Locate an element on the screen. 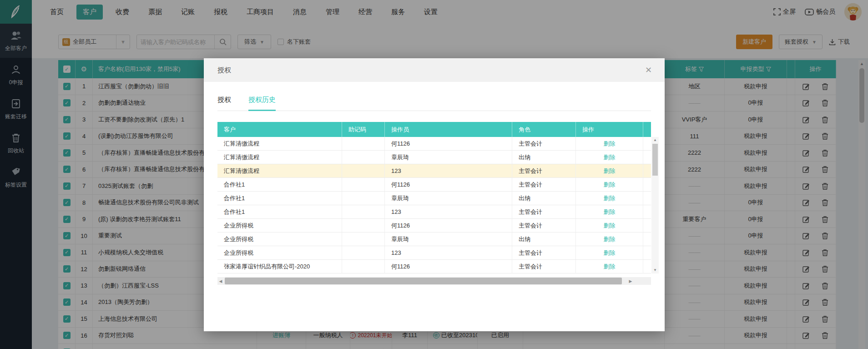  column-role: 角色 is located at coordinates (544, 129).